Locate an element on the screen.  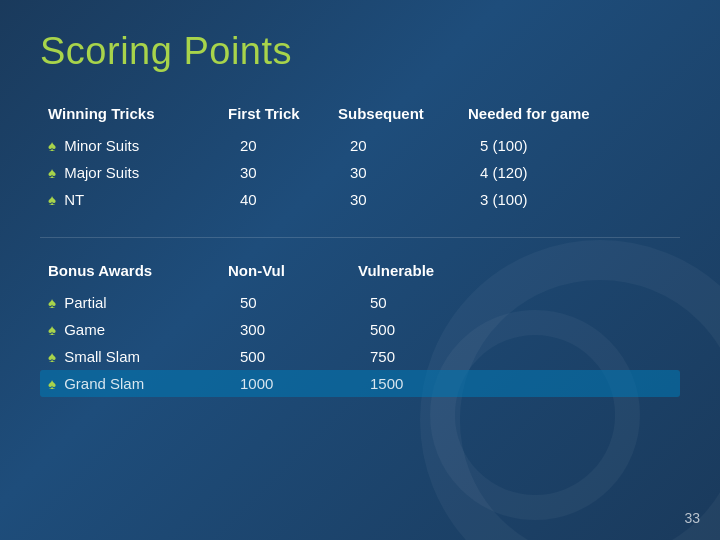
bonus-name: Game is located at coordinates (84, 330).